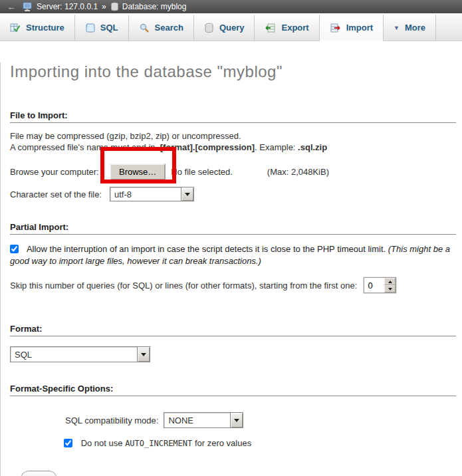  What do you see at coordinates (335, 28) in the screenshot?
I see `import-icon` at bounding box center [335, 28].